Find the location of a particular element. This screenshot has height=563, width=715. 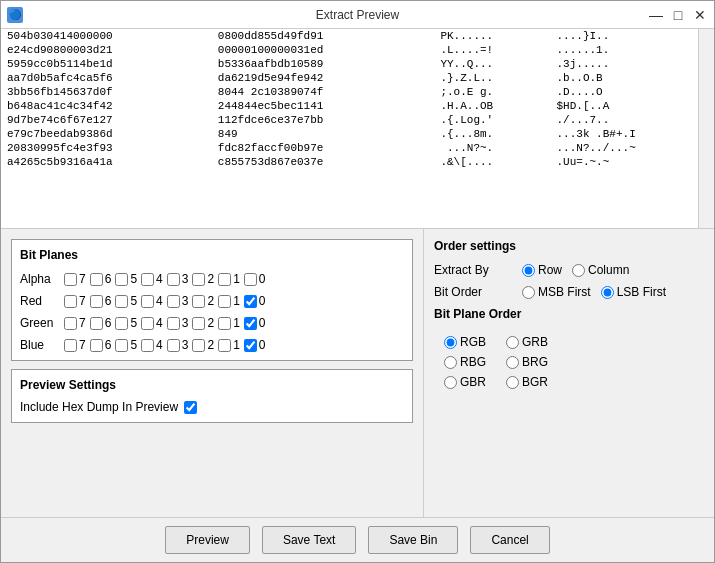

bit-checkbox-blue-6: 6 is located at coordinates (101, 345).